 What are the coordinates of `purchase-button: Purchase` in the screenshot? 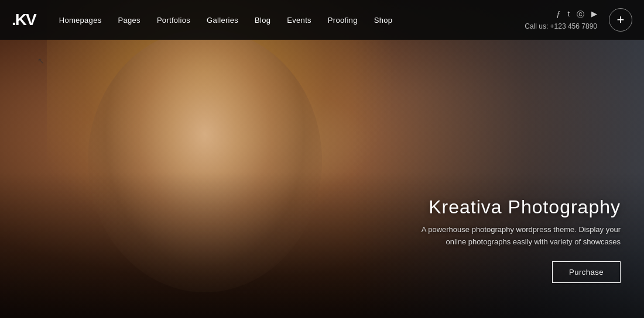 It's located at (587, 272).